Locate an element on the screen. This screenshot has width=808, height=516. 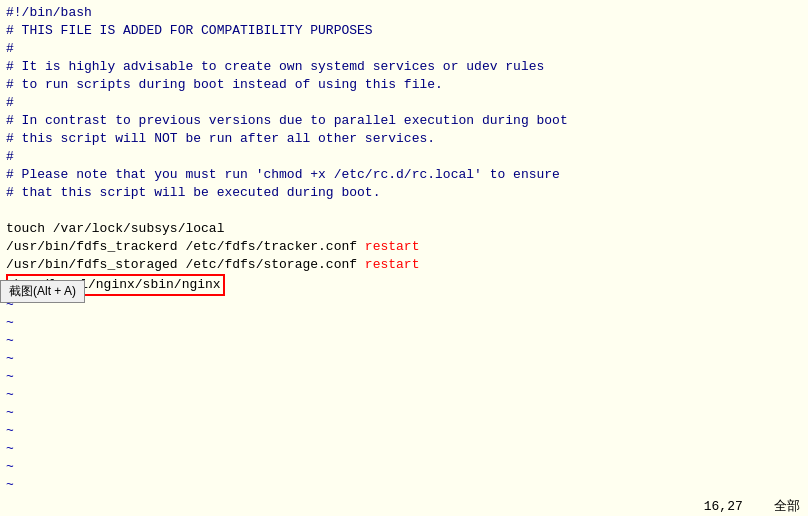
line-10: # Please note that you must run 'chmod +… is located at coordinates (404, 175).